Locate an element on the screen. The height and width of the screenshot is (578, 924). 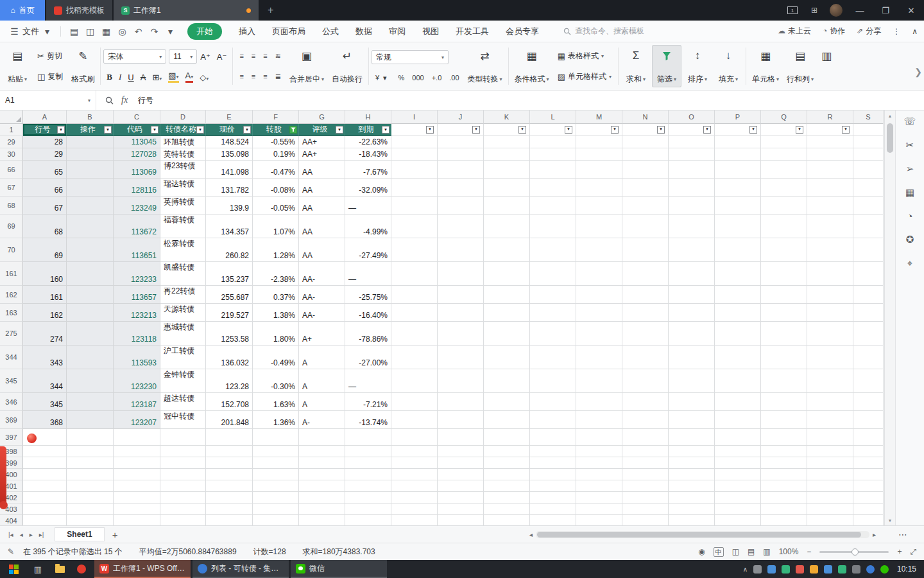
phone-transfer-icon: ☏ is located at coordinates (910, 121).